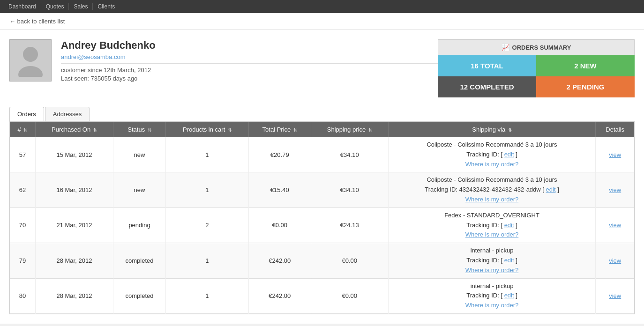 The width and height of the screenshot is (644, 326). What do you see at coordinates (22, 190) in the screenshot?
I see `cell-id: 62` at bounding box center [22, 190].